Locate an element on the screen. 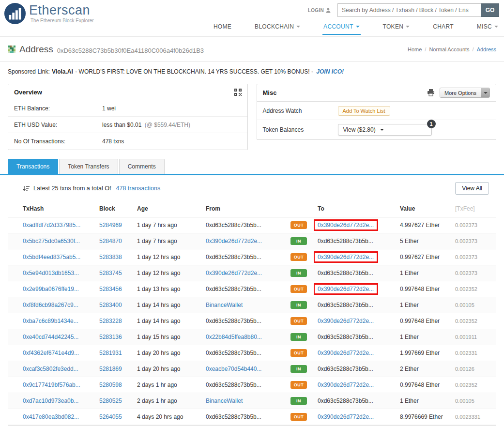 This screenshot has width=504, height=428. block-link: 5281931 is located at coordinates (110, 353).